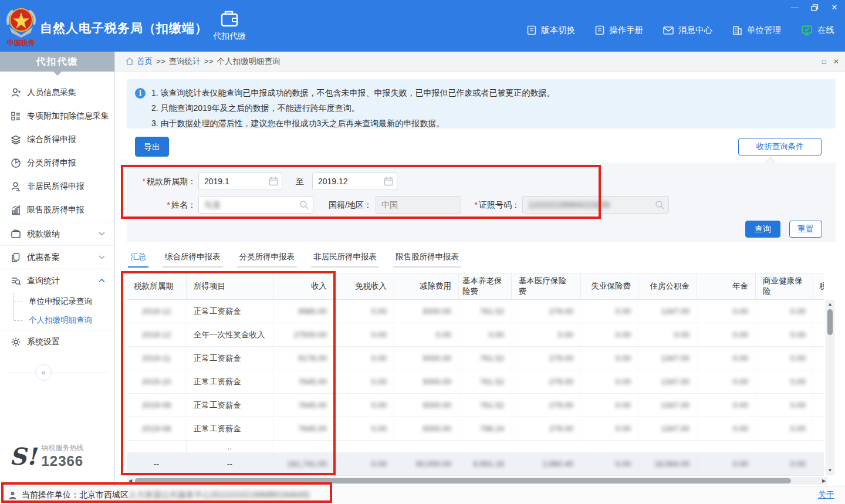  I want to click on menu-manual: 操作手册, so click(619, 31).